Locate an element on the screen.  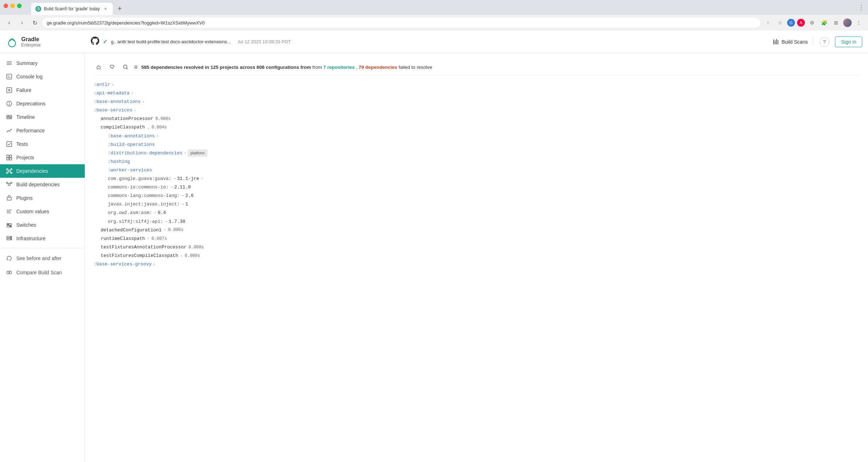
expand-all-button is located at coordinates (112, 67).